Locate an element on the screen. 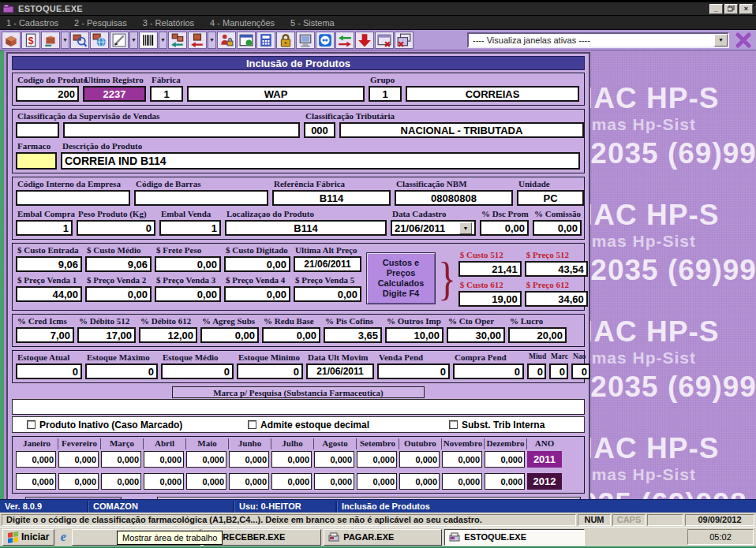  codigo-barras-input is located at coordinates (201, 198).